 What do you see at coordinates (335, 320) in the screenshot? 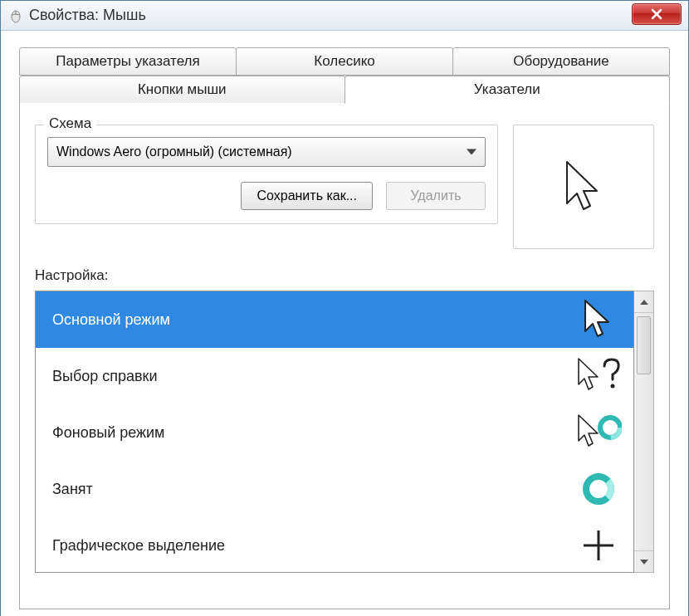
I see `list-item: Основной режим` at bounding box center [335, 320].